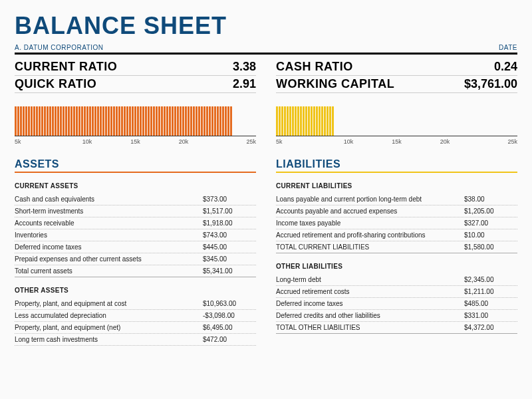 The height and width of the screenshot is (399, 532). I want to click on ratios-block: CURRENT RATIO 3.38 QUICK RATIO 2.91 CASH…, so click(266, 76).